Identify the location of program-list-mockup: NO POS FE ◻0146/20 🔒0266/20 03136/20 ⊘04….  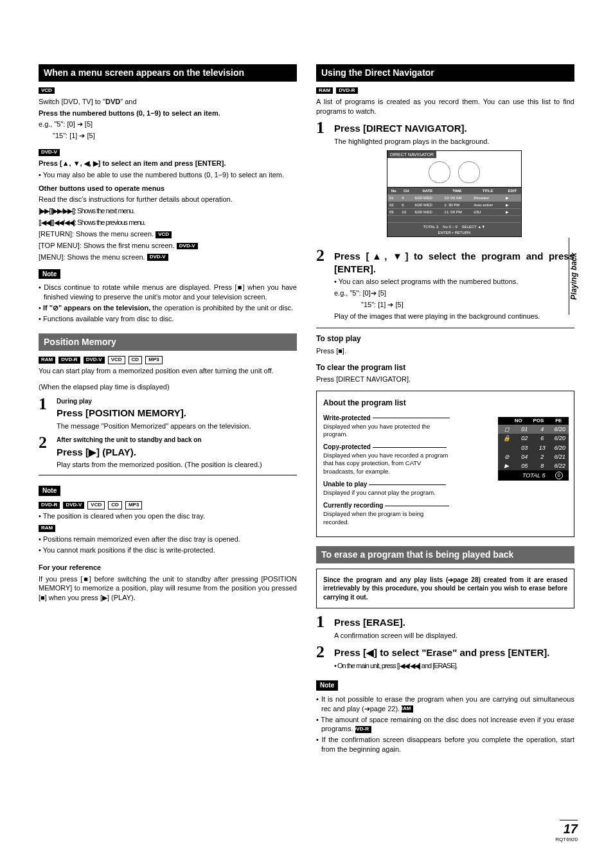
(533, 449).